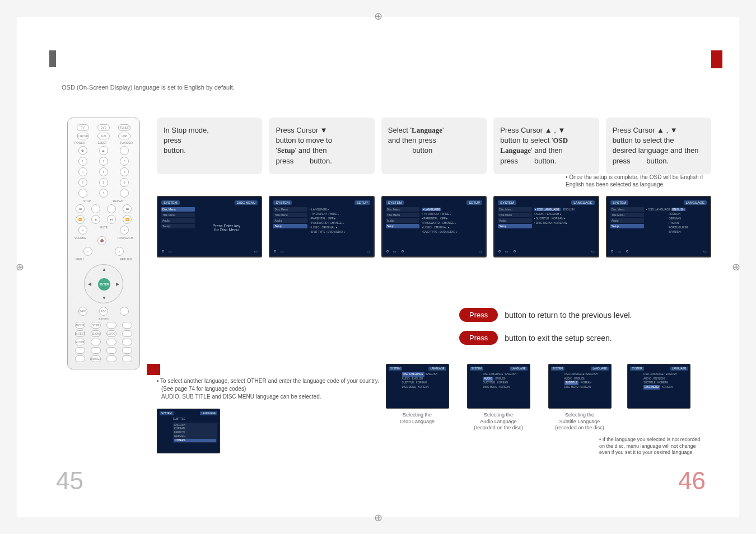  Describe the element at coordinates (659, 386) in the screenshot. I see `small-shot-3: SYSTEMLANGUAGEOSD LANGUAGE : ENGLISHAUDI…` at that location.